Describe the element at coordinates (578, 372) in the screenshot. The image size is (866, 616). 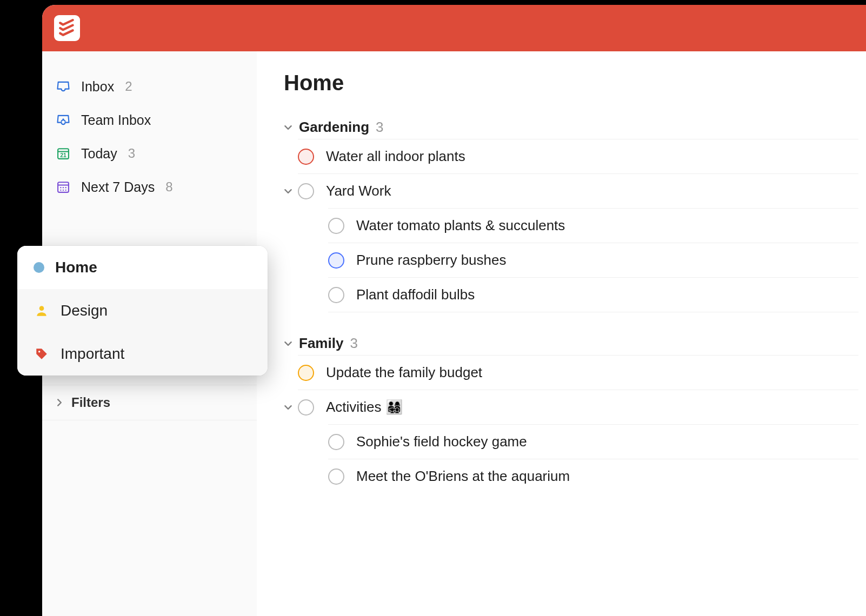
I see `task-row: Update the family budget` at that location.